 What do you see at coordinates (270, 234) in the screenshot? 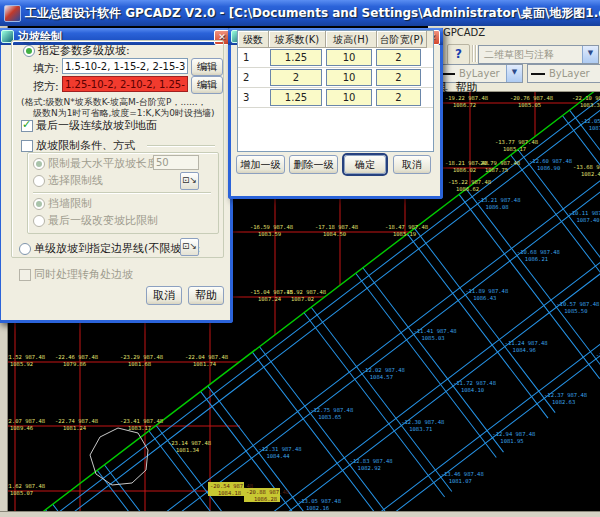
I see `elevation-label: 1083.59` at bounding box center [270, 234].